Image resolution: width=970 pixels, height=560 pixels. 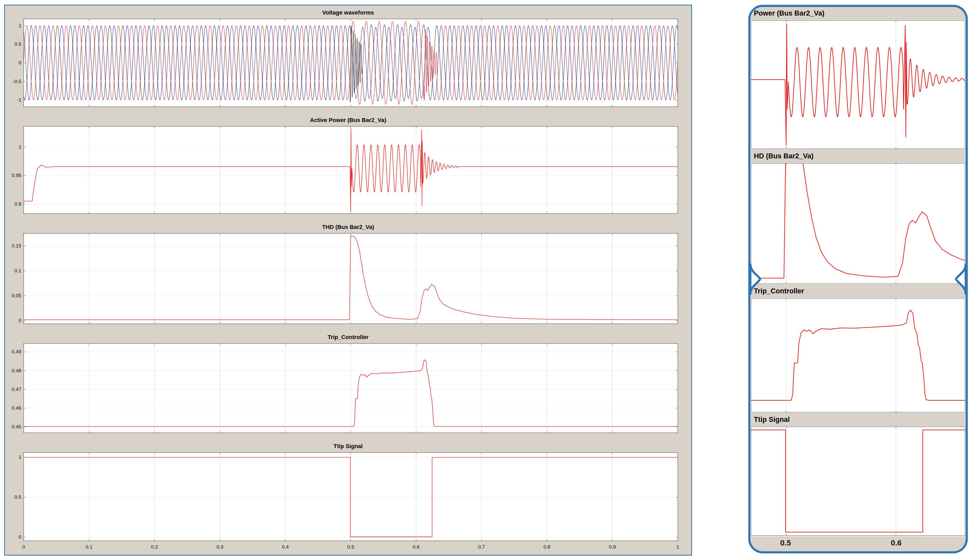 What do you see at coordinates (16, 371) in the screenshot?
I see `svg-text: 0.48` at bounding box center [16, 371].